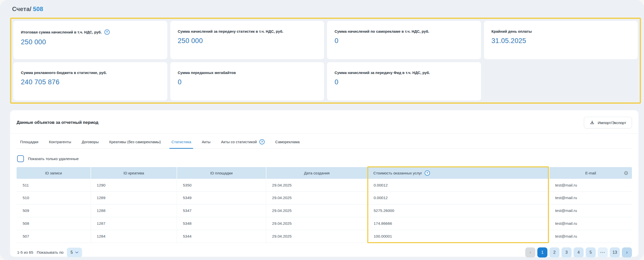  What do you see at coordinates (324, 211) in the screenshot?
I see `table-row: 509 1288 5347 29.04.2025 5275.26000 test…` at bounding box center [324, 211].